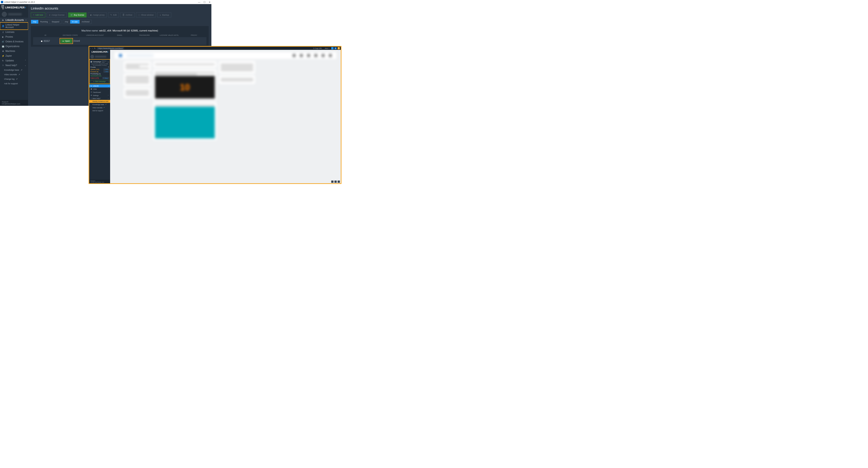  I want to click on auto-toggle: Auto +, so click(327, 49).